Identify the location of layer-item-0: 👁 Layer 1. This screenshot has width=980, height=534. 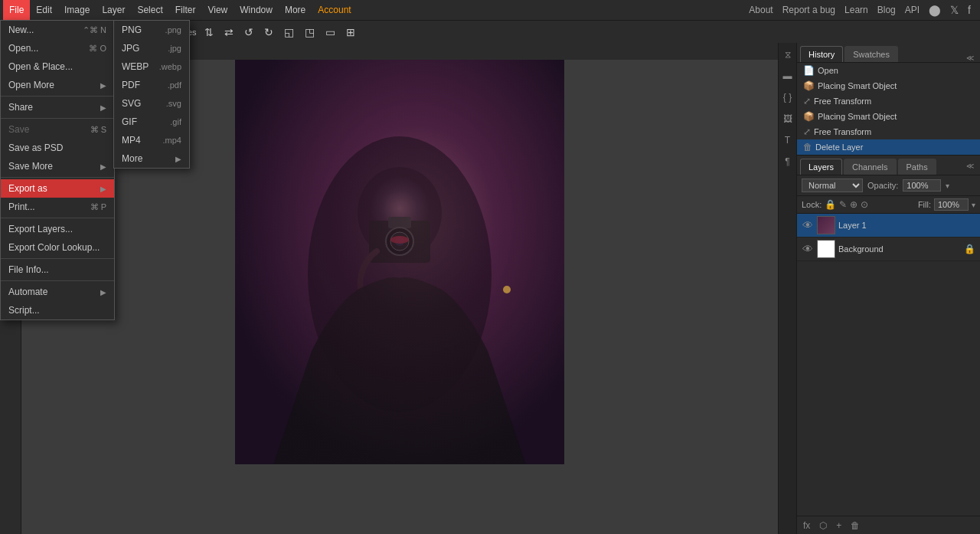
(888, 225).